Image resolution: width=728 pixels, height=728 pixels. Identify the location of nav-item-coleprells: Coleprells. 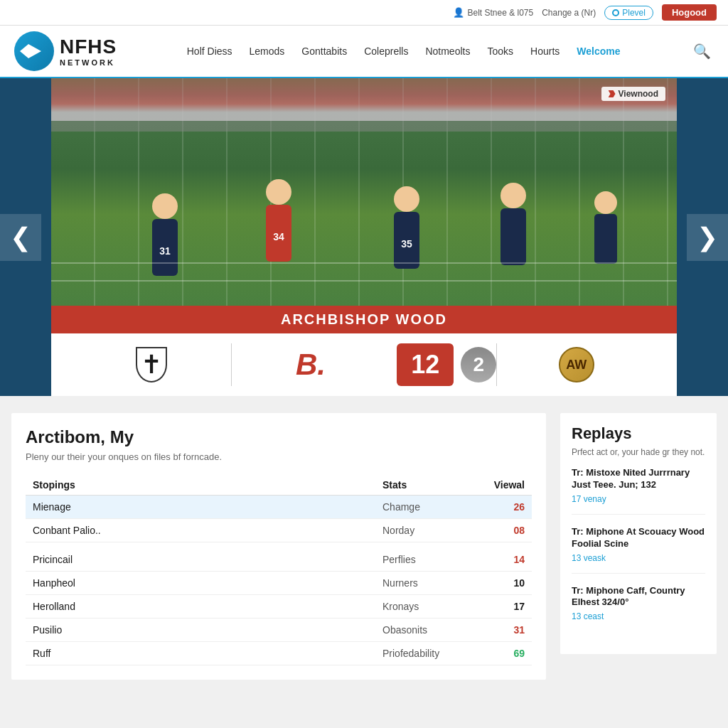
(386, 51).